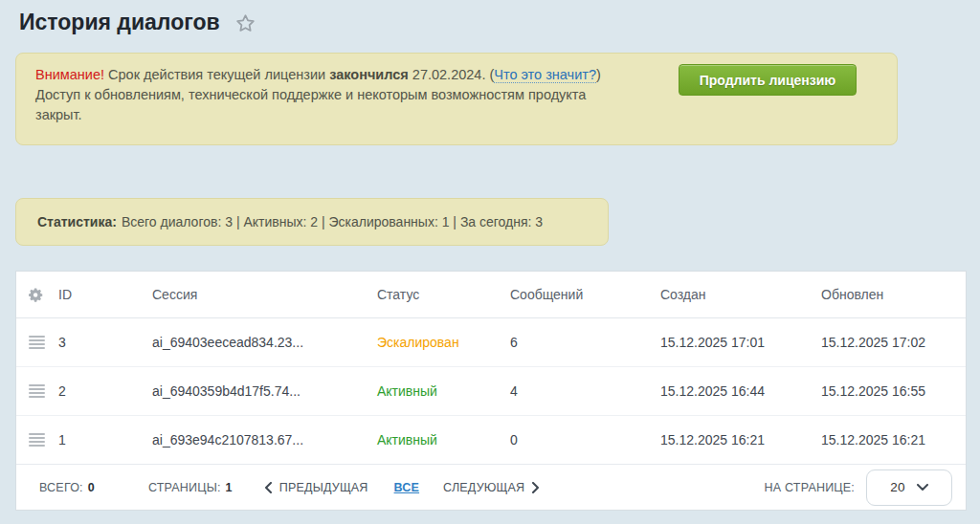  Describe the element at coordinates (491, 342) in the screenshot. I see `table-row: 3 ai_69403eecead834.23... Эскалирован 6 …` at that location.